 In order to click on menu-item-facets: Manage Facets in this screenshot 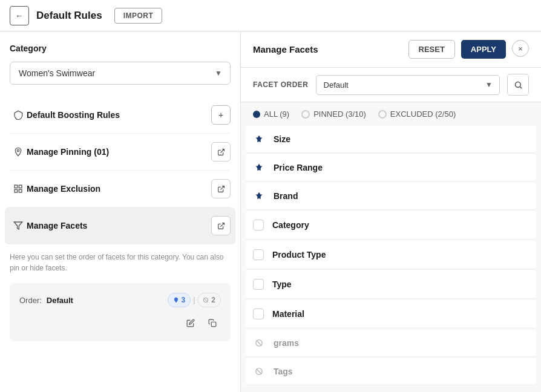, I will do `click(120, 226)`.